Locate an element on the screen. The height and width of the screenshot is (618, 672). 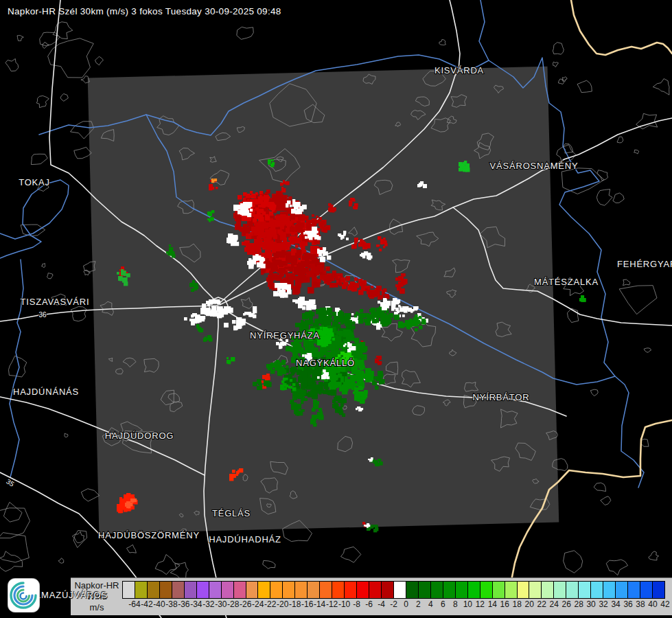
road-number-label: 36 is located at coordinates (43, 314).